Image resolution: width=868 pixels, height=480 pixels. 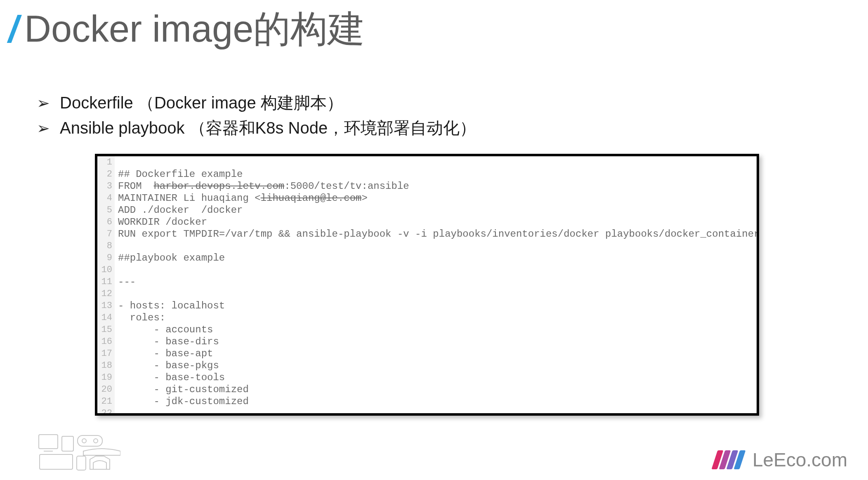 What do you see at coordinates (427, 222) in the screenshot?
I see `code-line: 6WORKDIR /docker` at bounding box center [427, 222].